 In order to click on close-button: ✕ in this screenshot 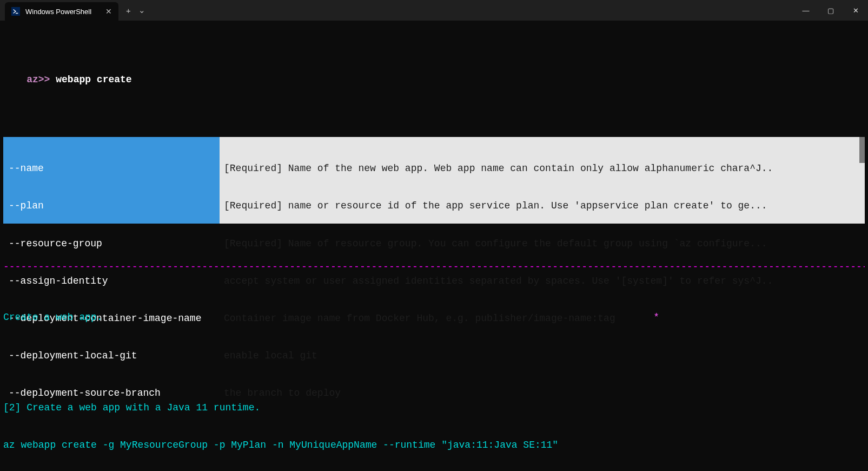, I will do `click(856, 10)`.